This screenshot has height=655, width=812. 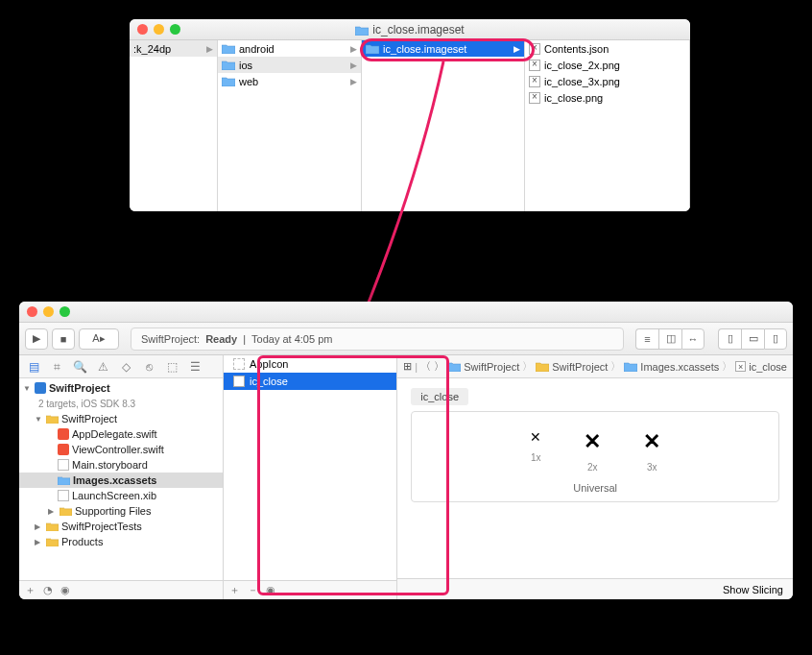 What do you see at coordinates (424, 49) in the screenshot?
I see `item-label: ic_close.imageset` at bounding box center [424, 49].